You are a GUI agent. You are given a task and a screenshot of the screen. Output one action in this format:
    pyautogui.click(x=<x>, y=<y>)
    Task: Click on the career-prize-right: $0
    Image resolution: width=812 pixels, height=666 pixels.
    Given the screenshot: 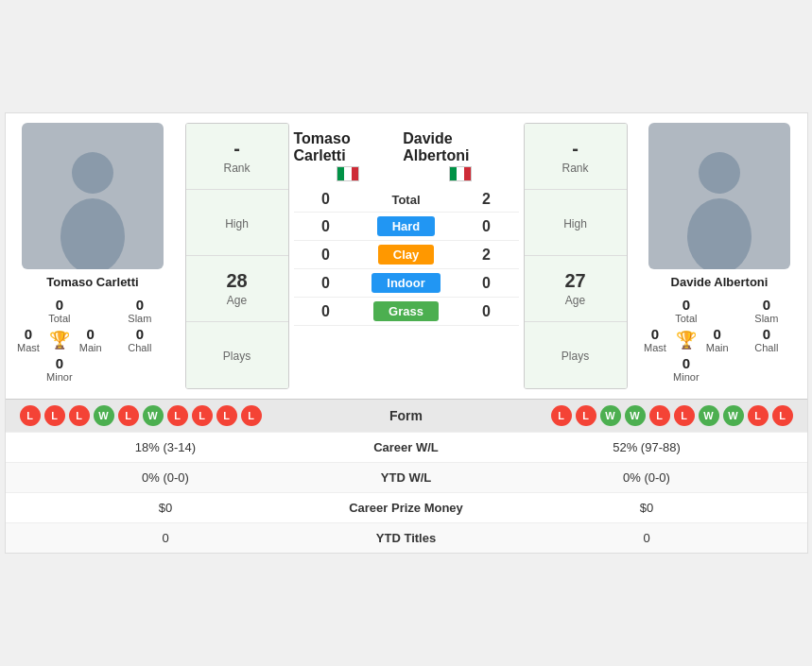 What is the action you would take?
    pyautogui.click(x=647, y=508)
    